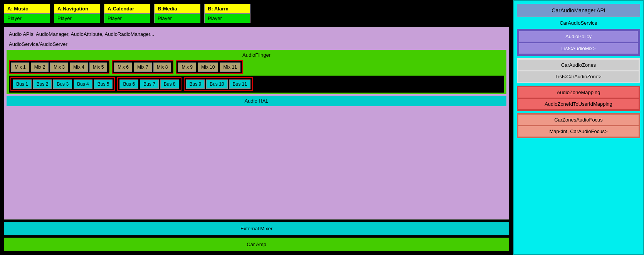 The image size is (644, 255). I want to click on bus-box-2-2: Bus 11, so click(240, 84).